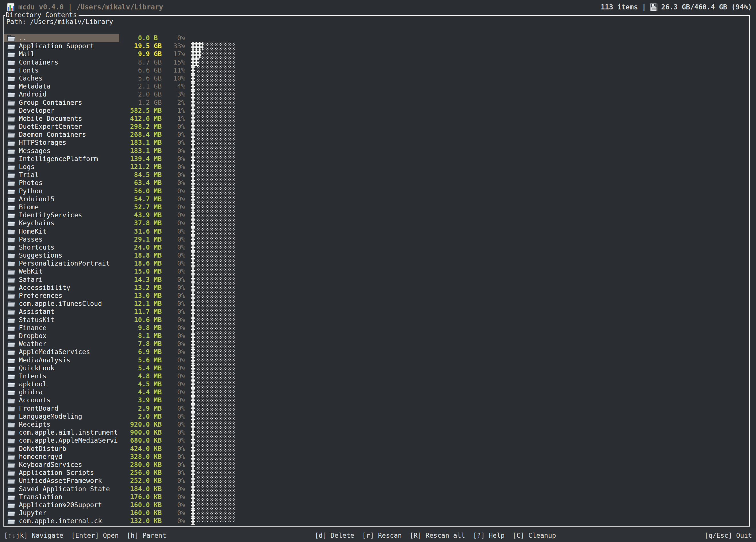 This screenshot has height=542, width=756. What do you see at coordinates (69, 465) in the screenshot?
I see `directory-name: KeyboardServices` at bounding box center [69, 465].